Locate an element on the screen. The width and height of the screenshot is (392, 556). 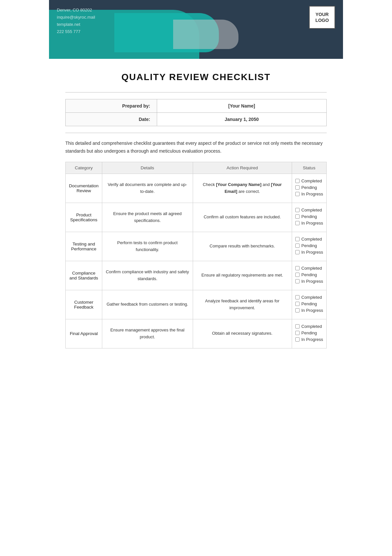
details-cell: Confirm compliance with industry and saf… is located at coordinates (147, 275).